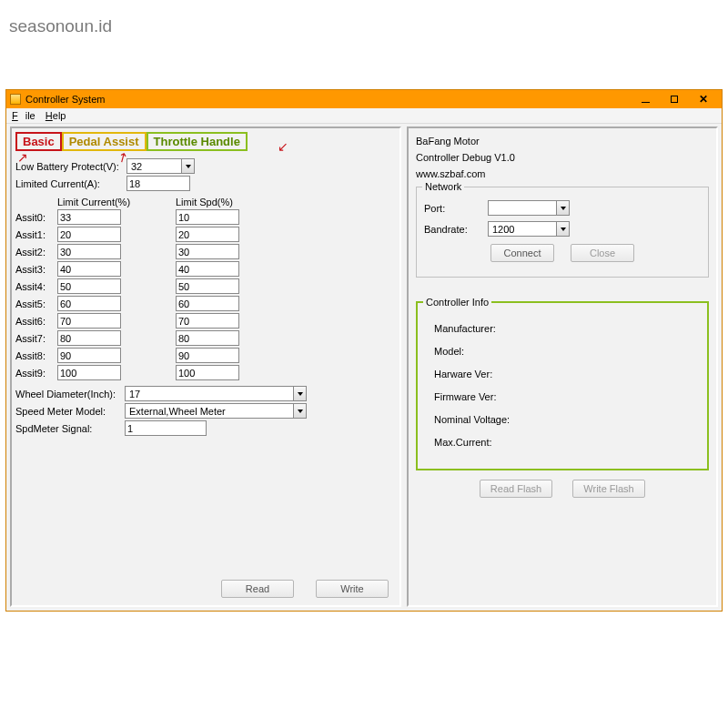 The width and height of the screenshot is (728, 728). Describe the element at coordinates (216, 393) in the screenshot. I see `wheel-diameter-combo: 17` at that location.